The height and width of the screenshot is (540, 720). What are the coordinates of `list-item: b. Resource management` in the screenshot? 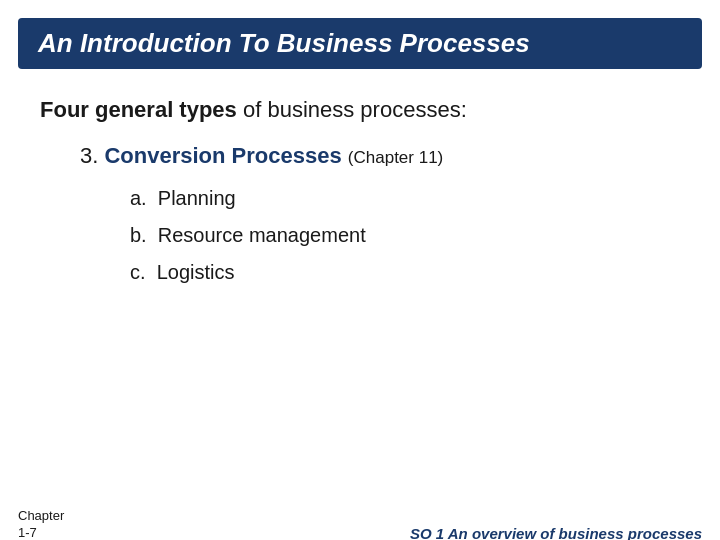 It's located at (405, 236).